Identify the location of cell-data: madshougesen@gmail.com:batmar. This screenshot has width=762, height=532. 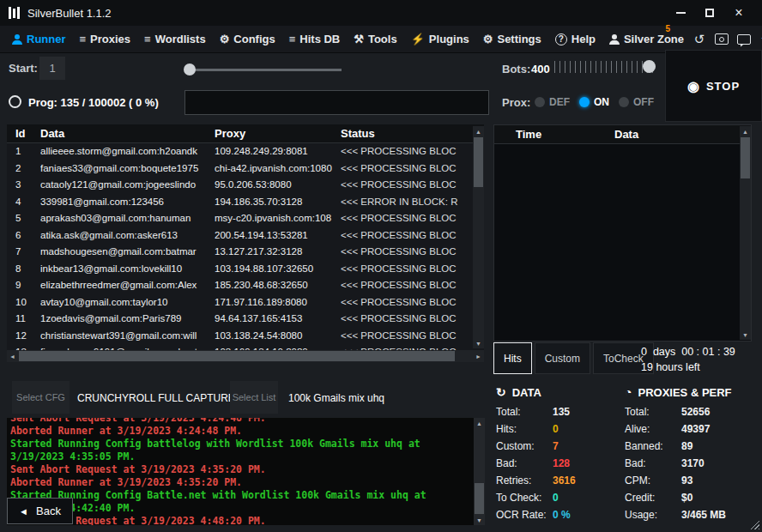
(127, 252).